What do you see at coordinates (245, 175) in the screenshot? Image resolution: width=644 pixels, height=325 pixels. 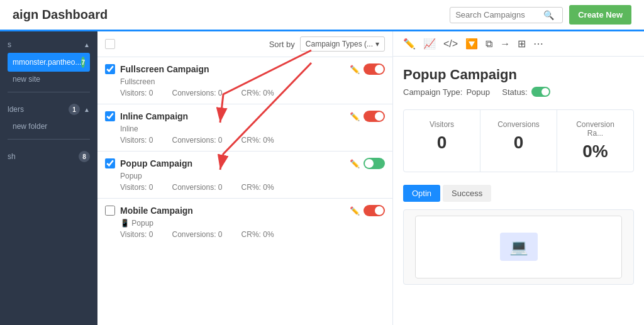 I see `campaign-item-popup: Popup Campaign ✏️ Popup Visitors: 0 Conv…` at bounding box center [245, 175].